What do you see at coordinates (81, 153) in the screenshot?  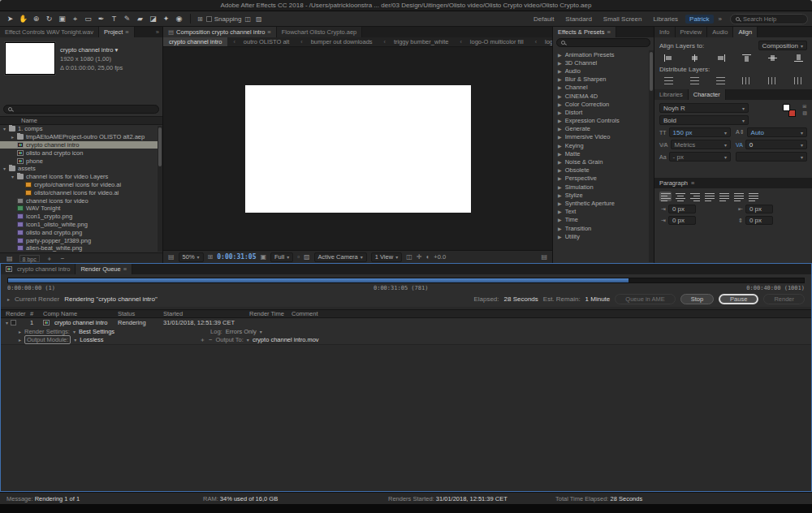 I see `project-item: olisto and crypto icon` at bounding box center [81, 153].